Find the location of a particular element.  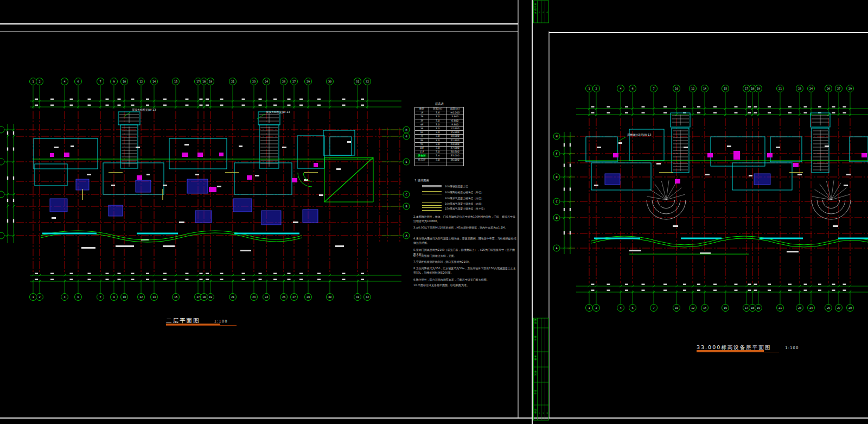

floor-table-row: 1F3.6±0.000 is located at coordinates (439, 113).